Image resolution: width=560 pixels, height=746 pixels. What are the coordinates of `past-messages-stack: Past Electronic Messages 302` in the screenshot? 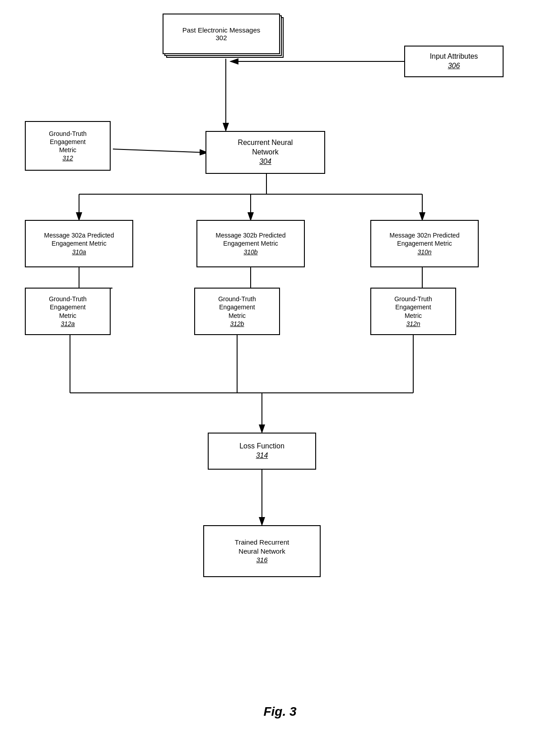 It's located at (226, 36).